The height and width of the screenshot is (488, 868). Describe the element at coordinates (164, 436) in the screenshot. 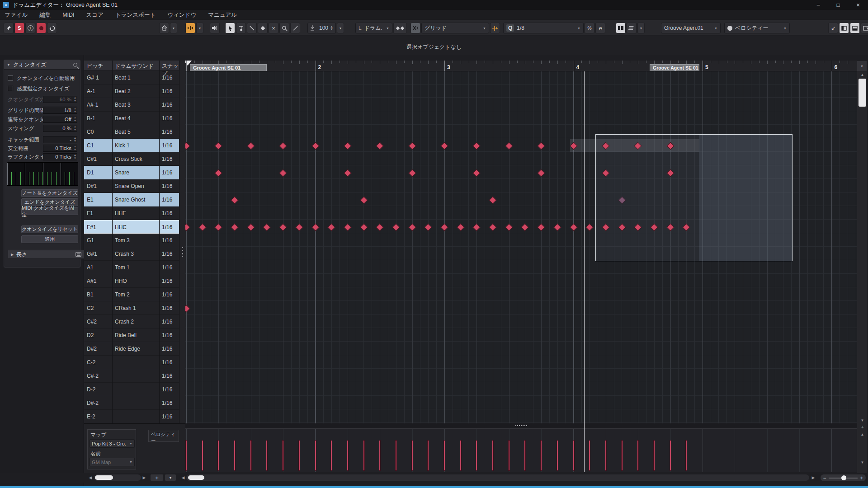

I see `velocity-lane-tab: ベロシティー` at that location.